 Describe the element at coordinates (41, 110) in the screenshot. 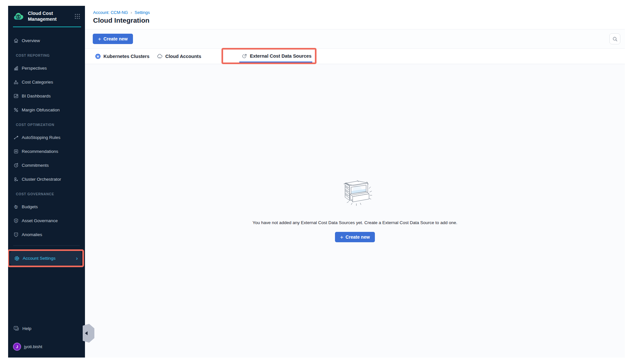

I see `sidebar-item-label: Margin Obfuscation` at that location.